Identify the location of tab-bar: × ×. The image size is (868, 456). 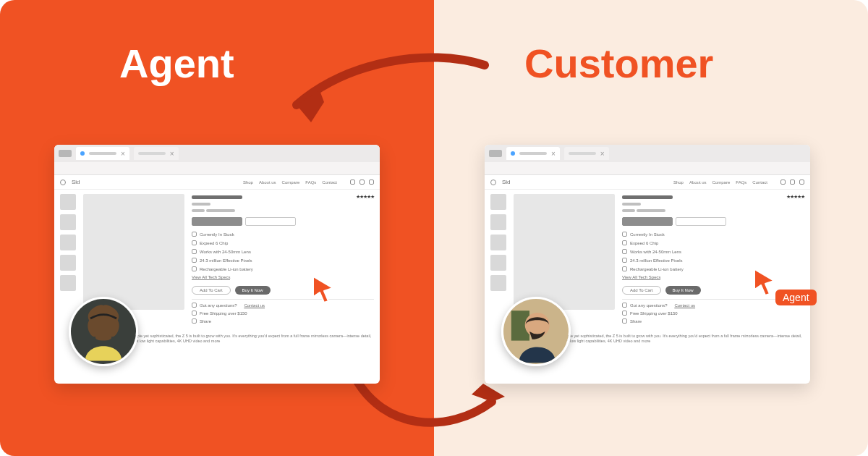
(217, 153).